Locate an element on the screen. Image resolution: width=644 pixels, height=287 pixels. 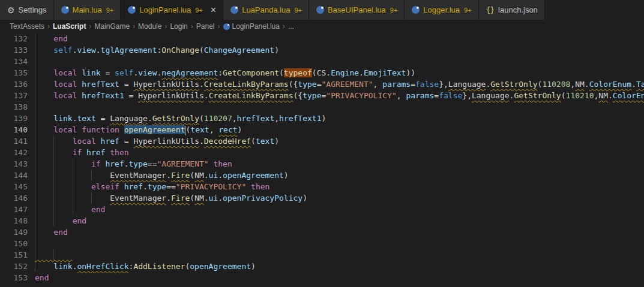
line-number: 150 is located at coordinates (14, 243).